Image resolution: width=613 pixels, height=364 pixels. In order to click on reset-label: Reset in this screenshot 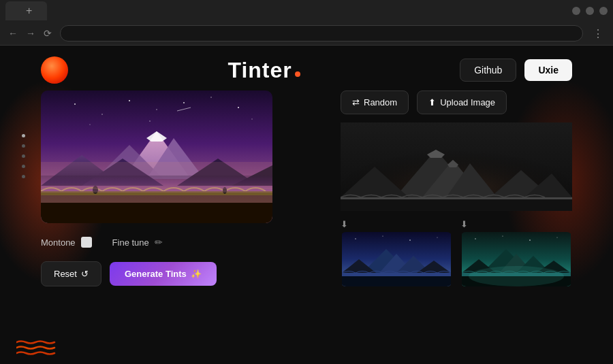, I will do `click(65, 274)`.